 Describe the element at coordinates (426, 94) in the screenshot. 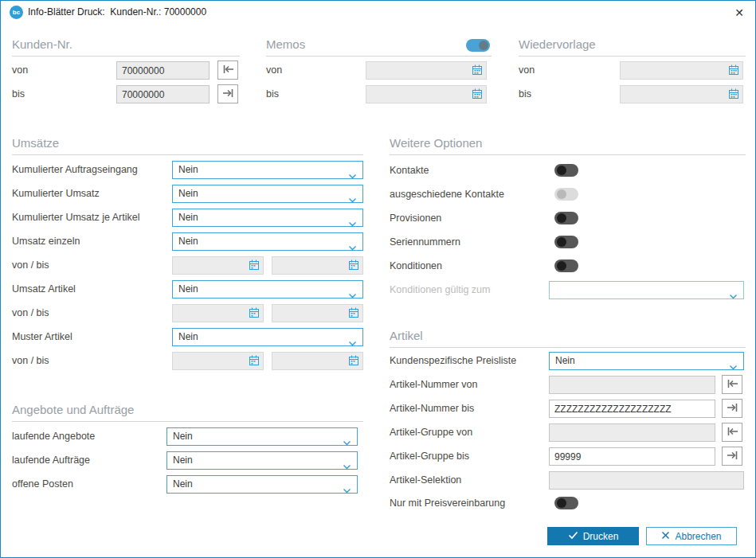

I see `memos-bis-date-input` at that location.